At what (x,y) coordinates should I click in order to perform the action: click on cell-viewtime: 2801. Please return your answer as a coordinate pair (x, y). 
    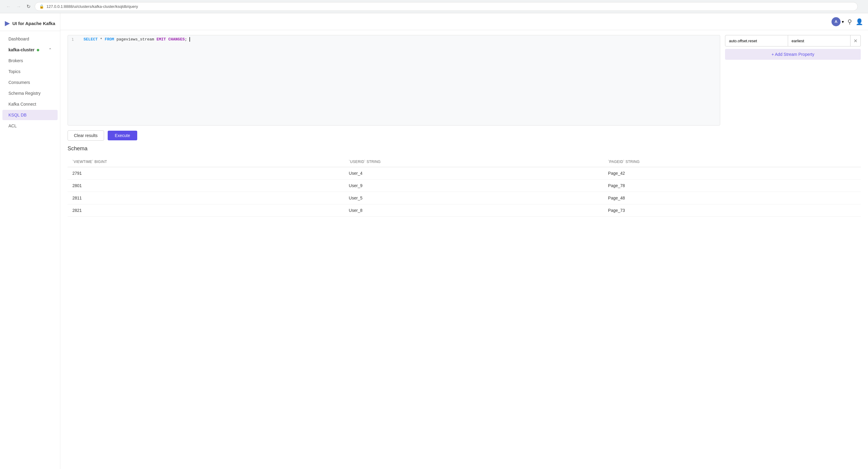
    Looking at the image, I should click on (206, 186).